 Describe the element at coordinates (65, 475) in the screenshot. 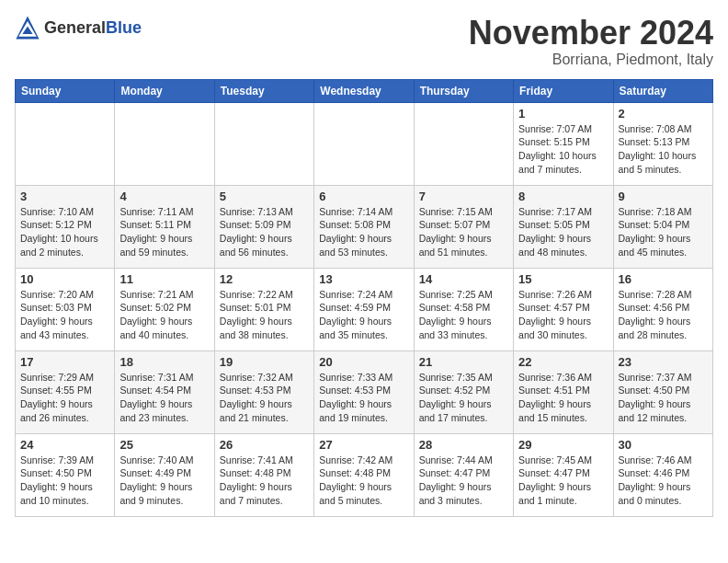

I see `calendar-cell: 24Sunrise: 7:39 AM Sunset: 4:50 PM Dayli…` at that location.